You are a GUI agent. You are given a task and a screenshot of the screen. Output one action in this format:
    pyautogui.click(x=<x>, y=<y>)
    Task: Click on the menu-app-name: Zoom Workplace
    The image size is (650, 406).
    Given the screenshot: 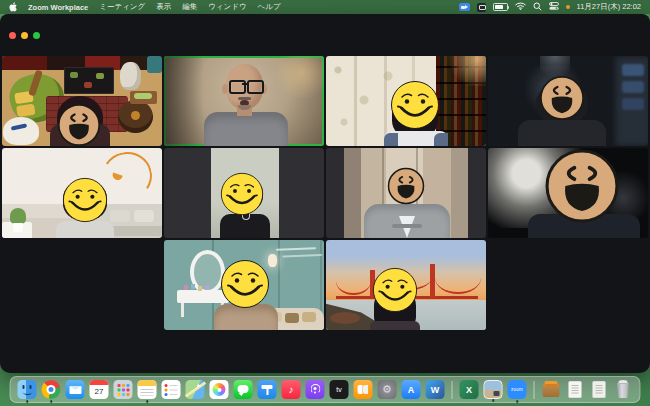 What is the action you would take?
    pyautogui.click(x=58, y=8)
    